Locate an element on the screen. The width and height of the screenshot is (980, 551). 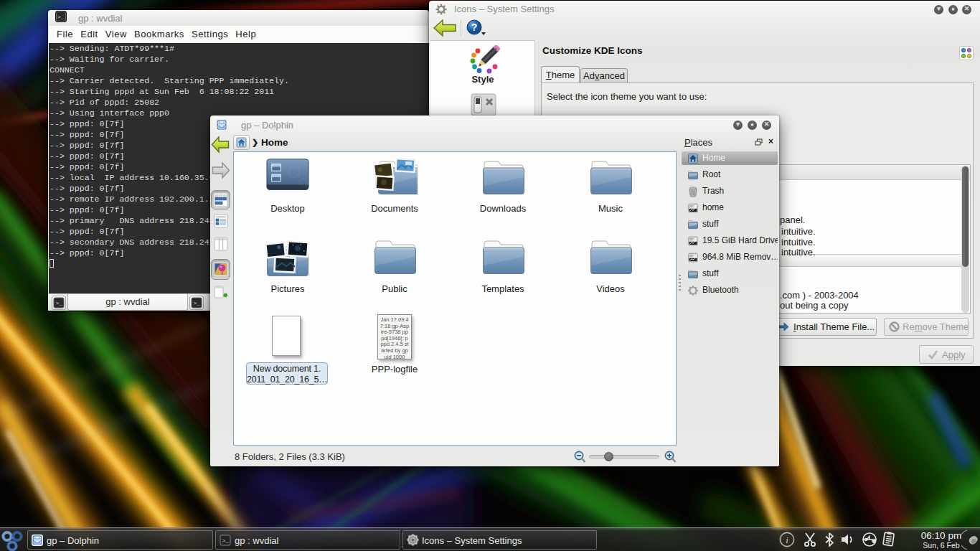
svg-text: i is located at coordinates (787, 540).